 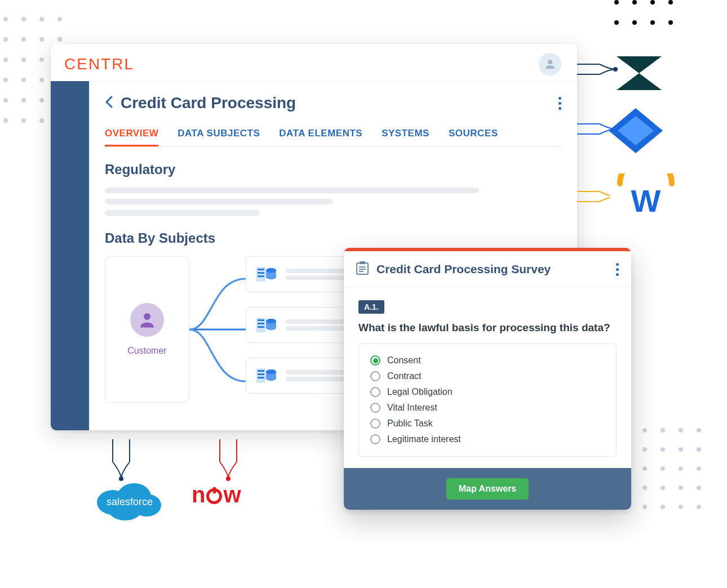 I want to click on decor-dots-top-right, so click(x=644, y=12).